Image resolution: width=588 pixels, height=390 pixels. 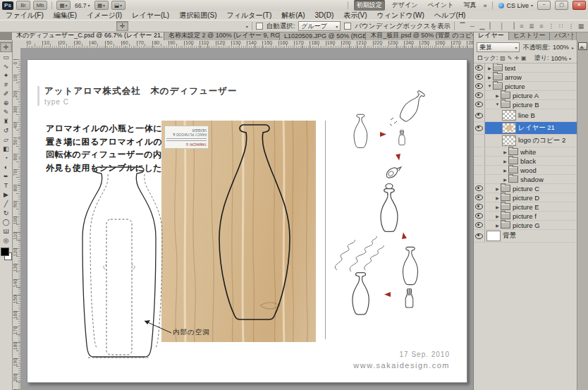 What do you see at coordinates (6, 195) in the screenshot?
I see `path-selection-tool: ▶` at bounding box center [6, 195].